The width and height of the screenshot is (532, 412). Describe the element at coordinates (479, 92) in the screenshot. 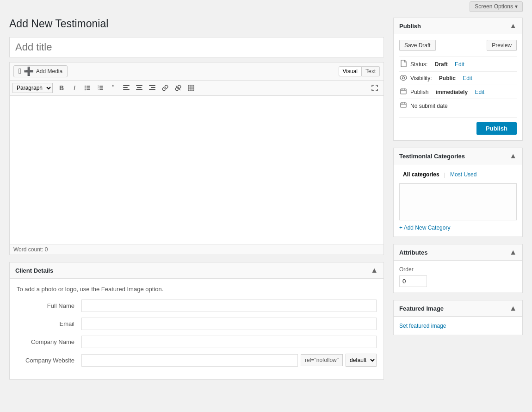

I see `publish-timing-edit-link: Edit` at that location.